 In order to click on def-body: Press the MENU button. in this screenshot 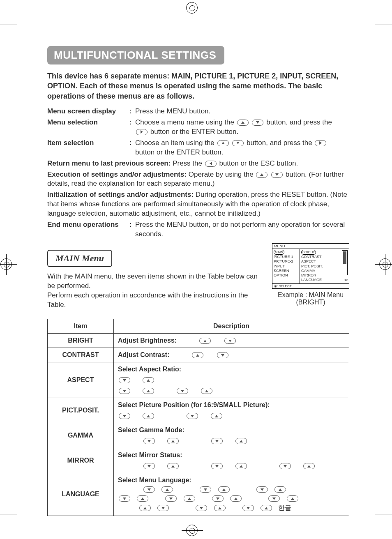, I will do `click(242, 112)`.